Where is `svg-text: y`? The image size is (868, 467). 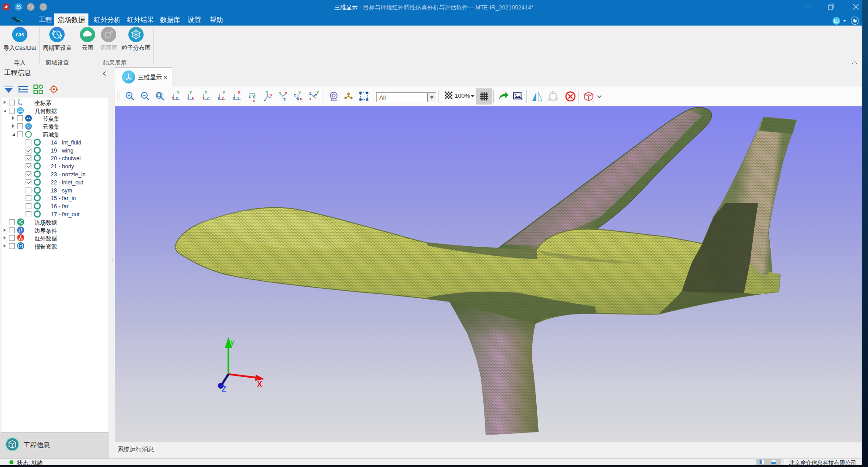 svg-text: y is located at coordinates (232, 342).